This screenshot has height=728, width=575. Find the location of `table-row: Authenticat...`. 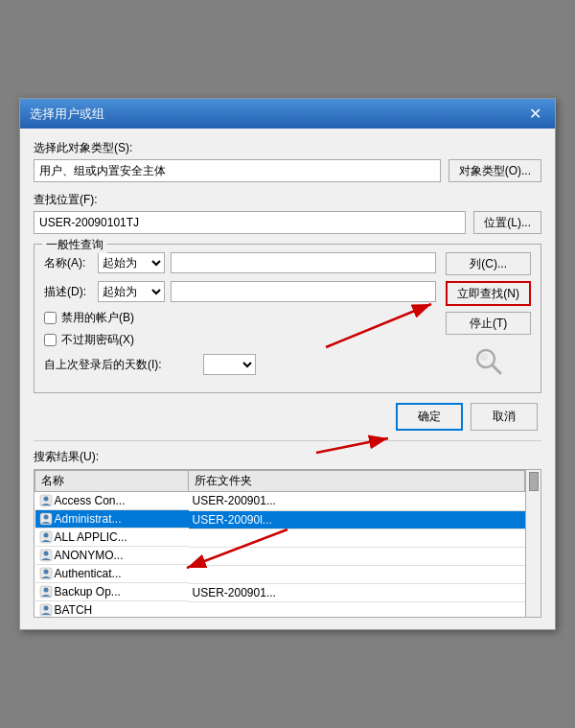

table-row: Authenticat... is located at coordinates (280, 574).